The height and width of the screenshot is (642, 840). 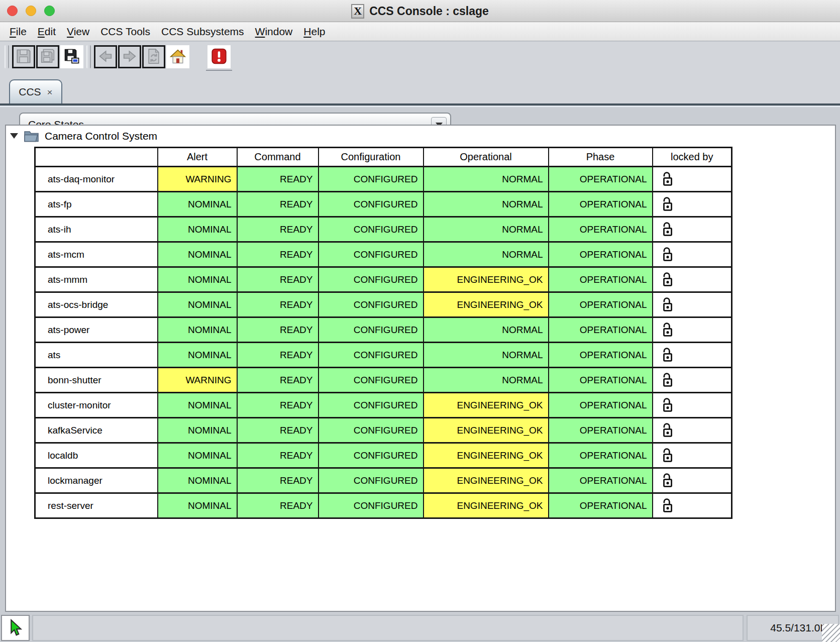 I want to click on subsystem-name-cell: ats, so click(x=96, y=355).